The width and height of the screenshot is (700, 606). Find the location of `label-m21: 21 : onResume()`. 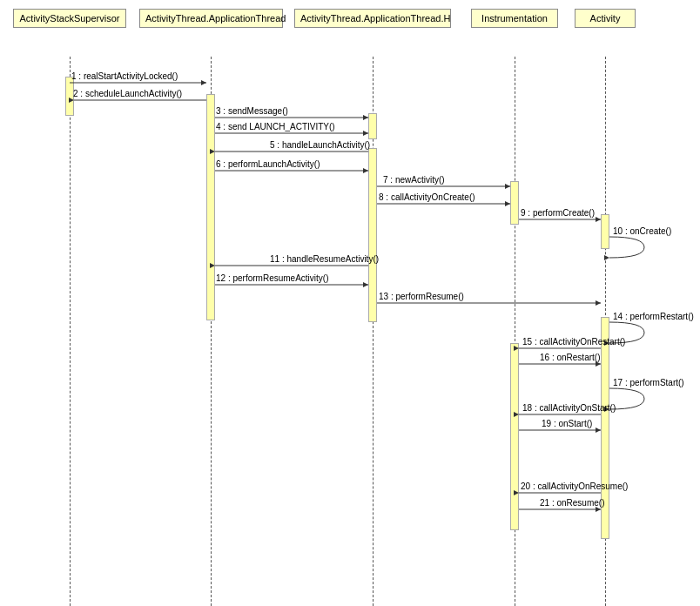

label-m21: 21 : onResume() is located at coordinates (572, 503).